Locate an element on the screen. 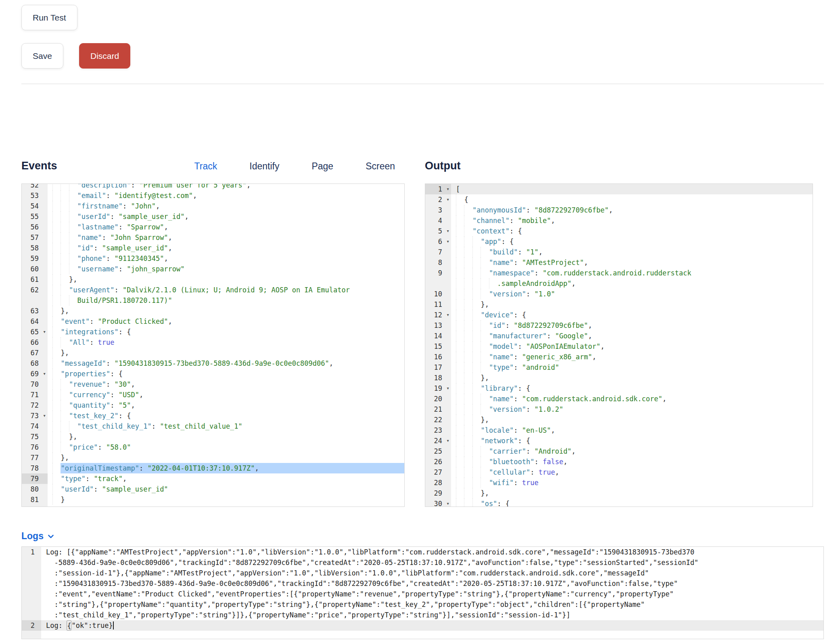 Image resolution: width=840 pixels, height=642 pixels. line-number: 11 is located at coordinates (438, 304).